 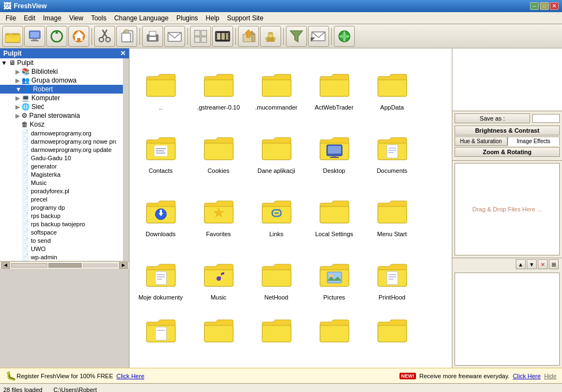 What do you see at coordinates (62, 107) in the screenshot?
I see `tree-item-siec: ▶ 🌐 Sieć` at bounding box center [62, 107].